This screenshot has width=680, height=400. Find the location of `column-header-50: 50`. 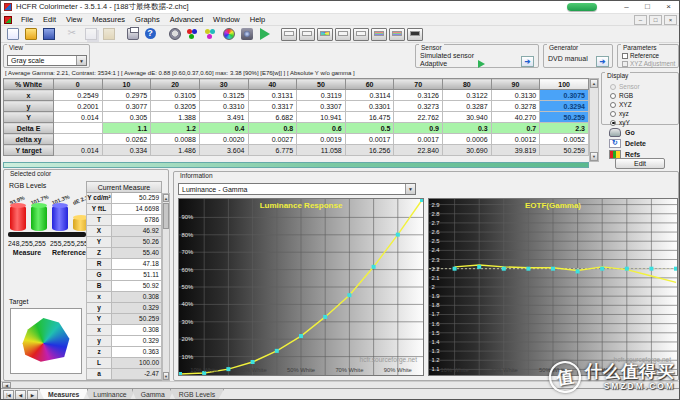

column-header-50: 50 is located at coordinates (322, 84).